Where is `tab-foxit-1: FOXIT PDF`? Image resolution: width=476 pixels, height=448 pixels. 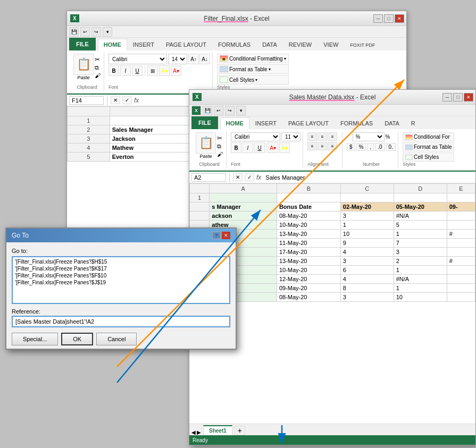
tab-foxit-1: FOXIT PDF is located at coordinates (363, 45).